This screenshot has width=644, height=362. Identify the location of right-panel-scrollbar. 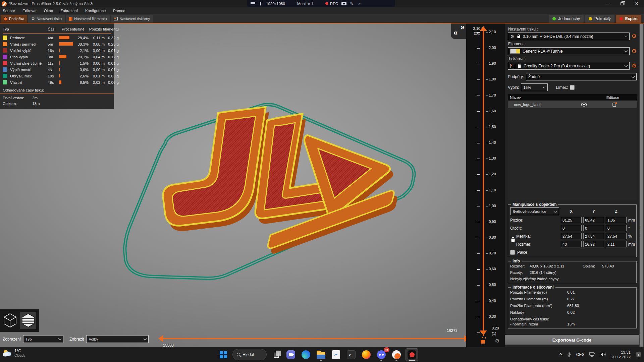
(641, 185).